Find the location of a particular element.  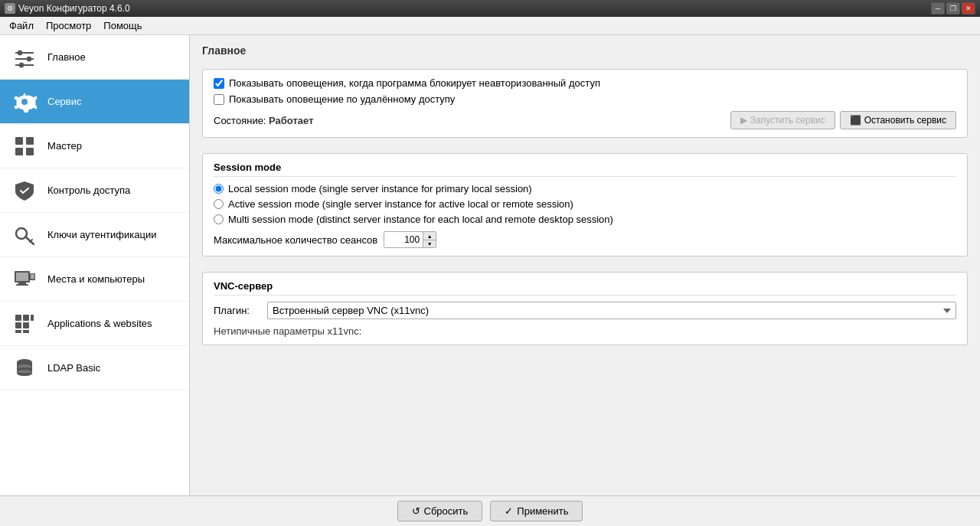

sidebar-item-main-label: Главное is located at coordinates (67, 57).